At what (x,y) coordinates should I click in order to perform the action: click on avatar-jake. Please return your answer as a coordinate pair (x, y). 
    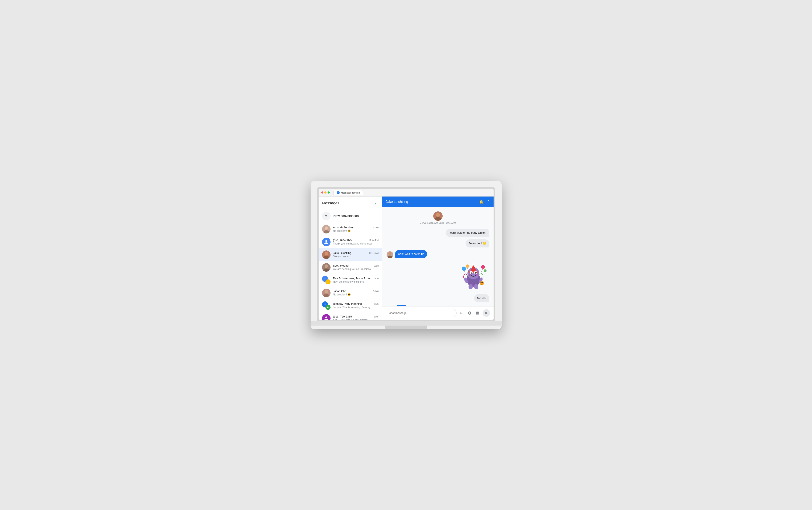
    Looking at the image, I should click on (326, 255).